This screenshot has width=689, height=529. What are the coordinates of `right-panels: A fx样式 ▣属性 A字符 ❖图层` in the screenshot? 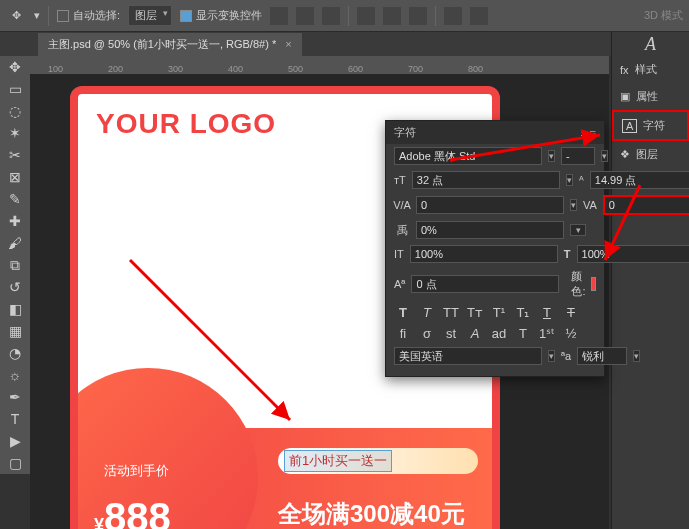 It's located at (650, 280).